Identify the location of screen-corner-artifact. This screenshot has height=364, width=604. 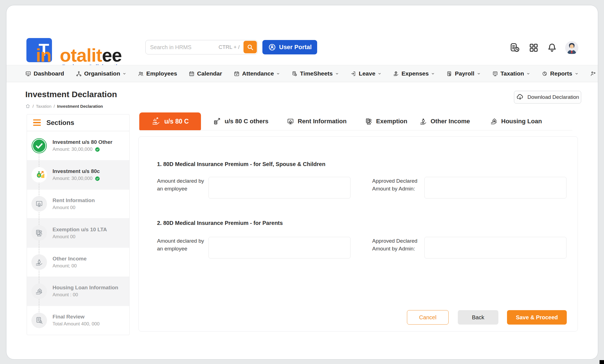
(602, 362).